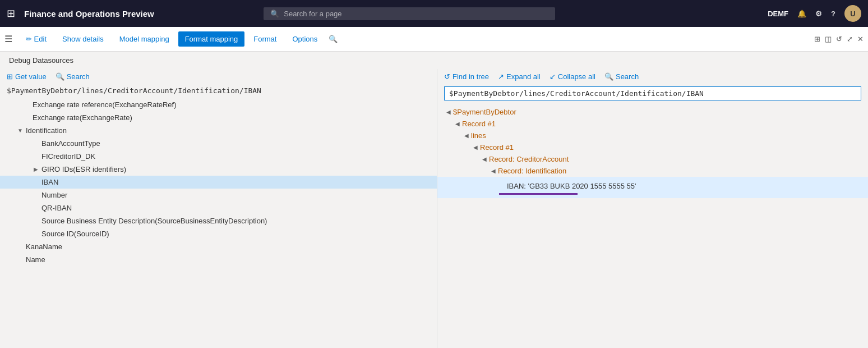 This screenshot has height=348, width=868. Describe the element at coordinates (219, 76) in the screenshot. I see `left-panel-toolbar: ⊞ Get value 🔍 Search` at that location.